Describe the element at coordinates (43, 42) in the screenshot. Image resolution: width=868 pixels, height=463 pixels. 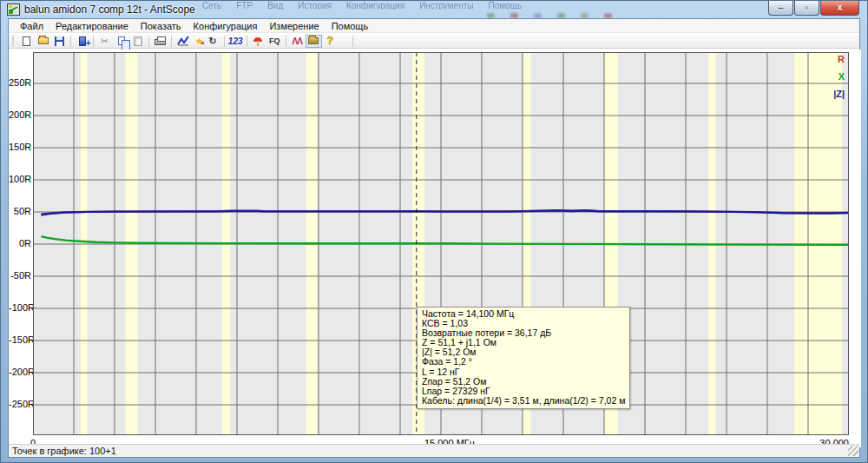
I see `open-file-icon` at that location.